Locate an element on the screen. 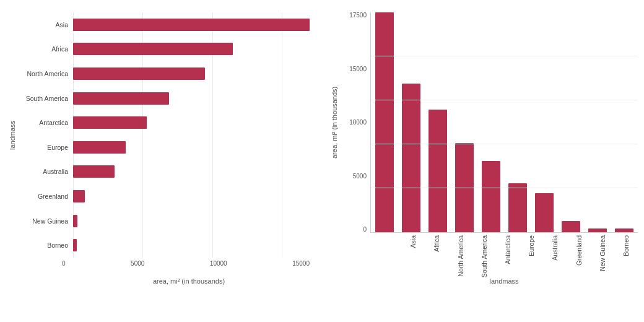  vert-y-tick-label: 15000 is located at coordinates (358, 69).